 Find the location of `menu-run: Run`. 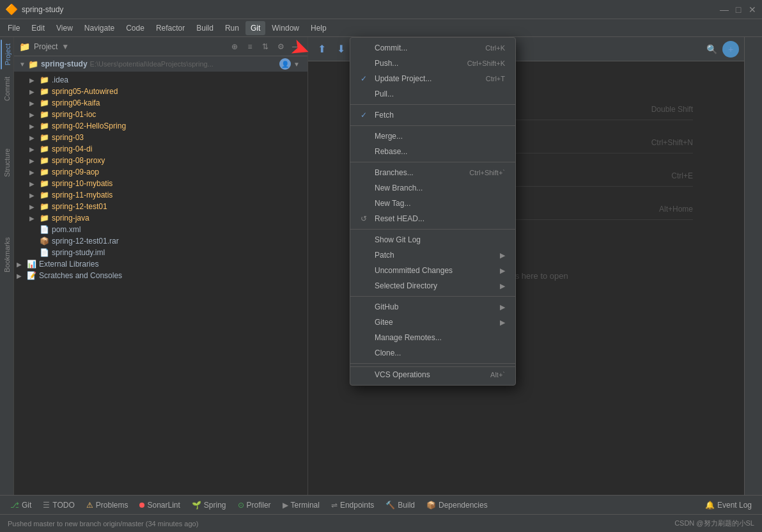

menu-run: Run is located at coordinates (232, 28).